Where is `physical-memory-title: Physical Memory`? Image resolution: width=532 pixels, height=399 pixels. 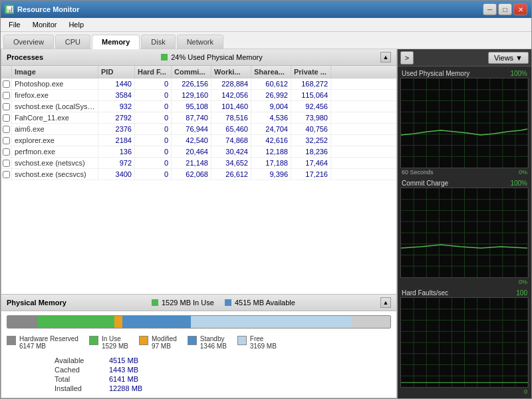
physical-memory-title: Physical Memory is located at coordinates (37, 303).